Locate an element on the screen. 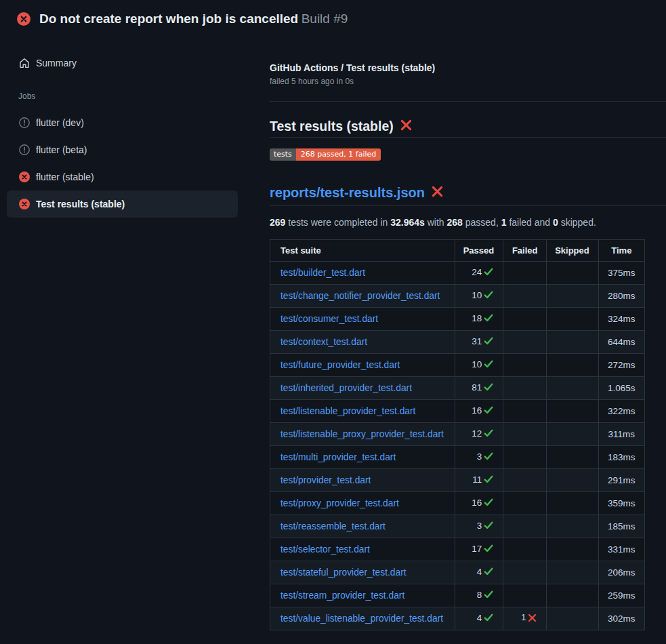  time-cell: 1.065s is located at coordinates (621, 388).